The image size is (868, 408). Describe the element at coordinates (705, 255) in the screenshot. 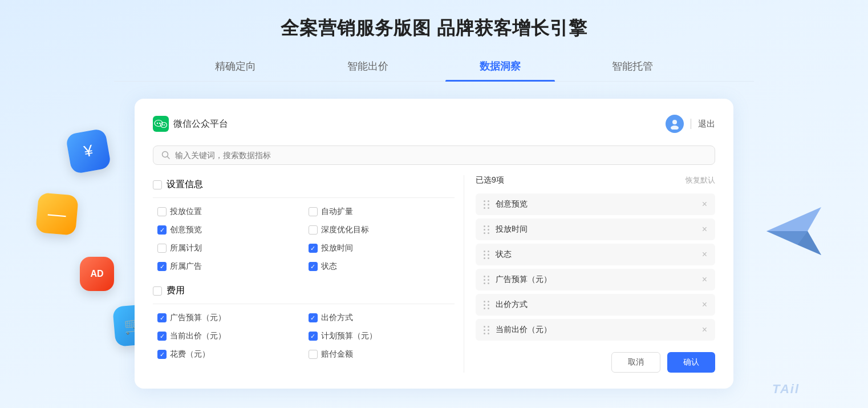

I see `remove-status-button: ×` at that location.